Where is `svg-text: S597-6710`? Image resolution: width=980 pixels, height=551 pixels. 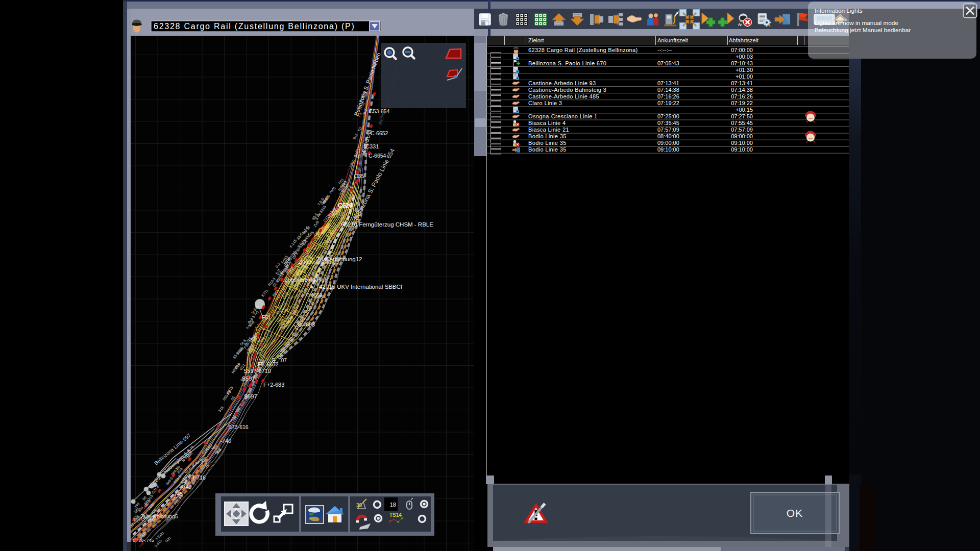 svg-text: S597-6710 is located at coordinates (257, 371).